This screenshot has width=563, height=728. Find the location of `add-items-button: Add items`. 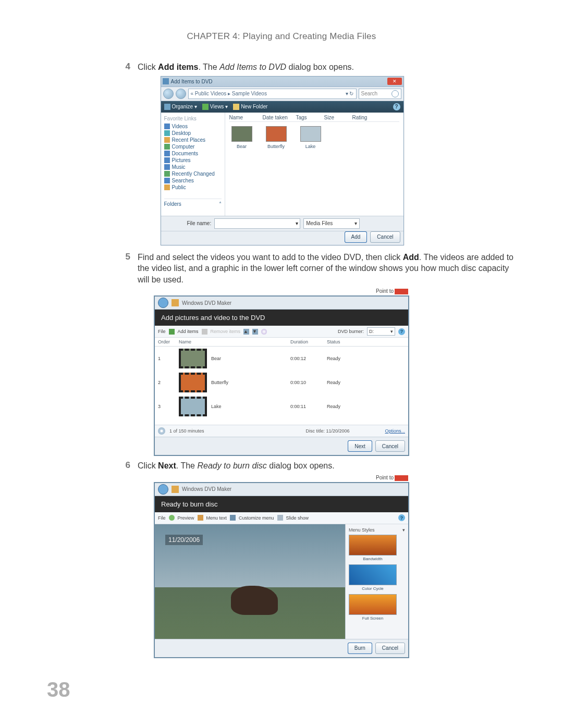

add-items-button: Add items is located at coordinates (188, 331).